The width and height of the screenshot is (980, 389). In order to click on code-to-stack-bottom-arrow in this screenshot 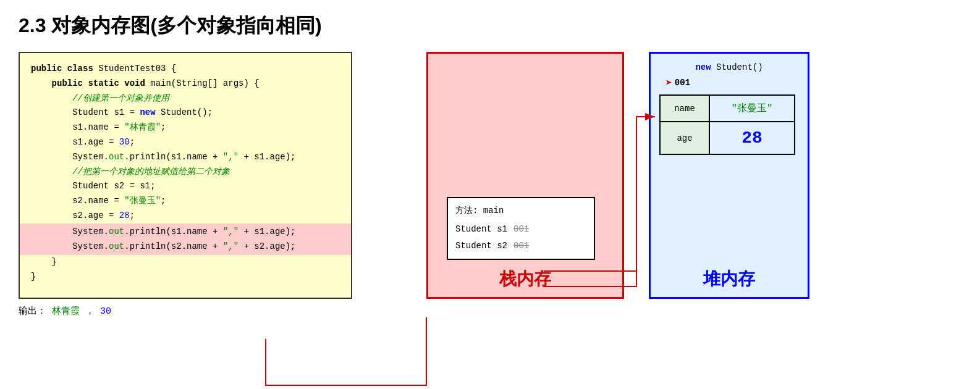, I will do `click(346, 351)`.